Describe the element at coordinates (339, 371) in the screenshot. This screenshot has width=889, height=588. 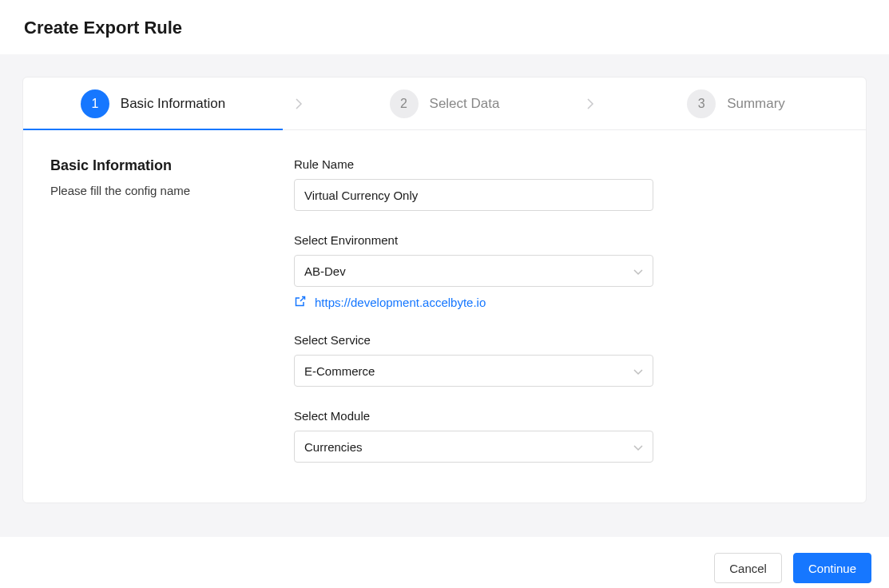
I see `service-value: E-Commerce` at that location.